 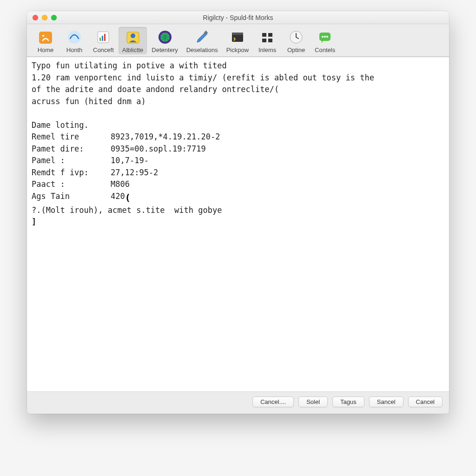 I want to click on row-label: Ags Tain, so click(x=71, y=198).